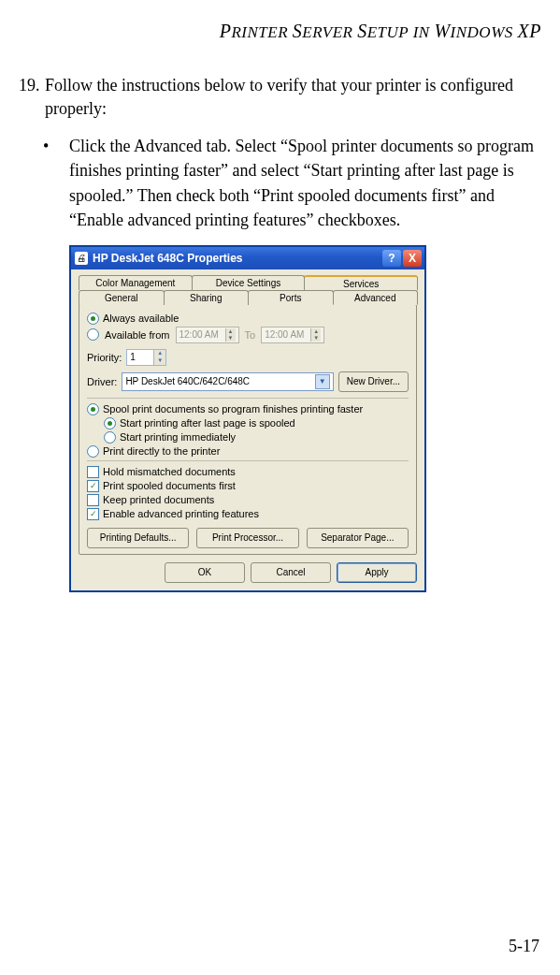 The height and width of the screenshot is (975, 560). I want to click on new-driver-button: New Driver..., so click(374, 382).